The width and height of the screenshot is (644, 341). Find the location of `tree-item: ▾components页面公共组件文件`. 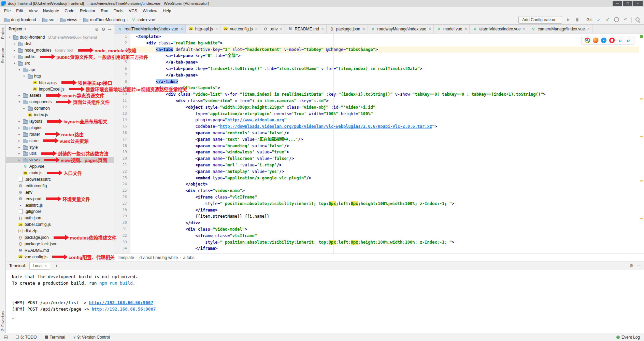

tree-item: ▾components页面公共组件文件 is located at coordinates (60, 102).